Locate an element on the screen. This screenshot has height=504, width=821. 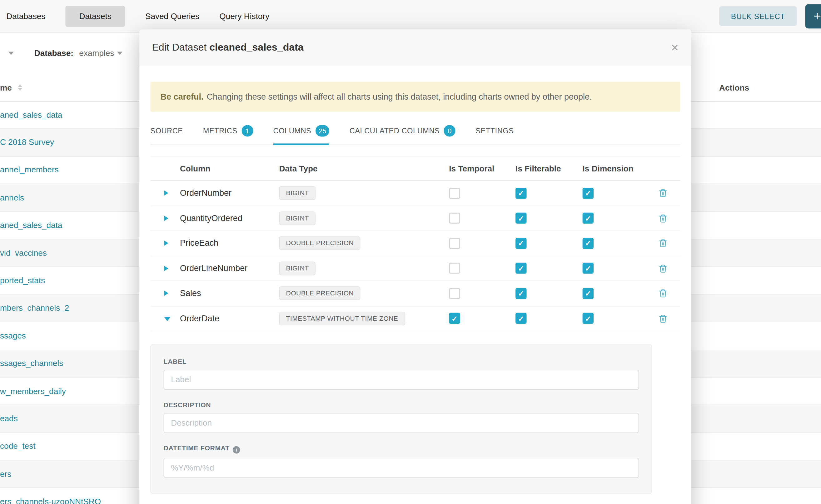
dataset-name-link: w_members_daily is located at coordinates (33, 391).